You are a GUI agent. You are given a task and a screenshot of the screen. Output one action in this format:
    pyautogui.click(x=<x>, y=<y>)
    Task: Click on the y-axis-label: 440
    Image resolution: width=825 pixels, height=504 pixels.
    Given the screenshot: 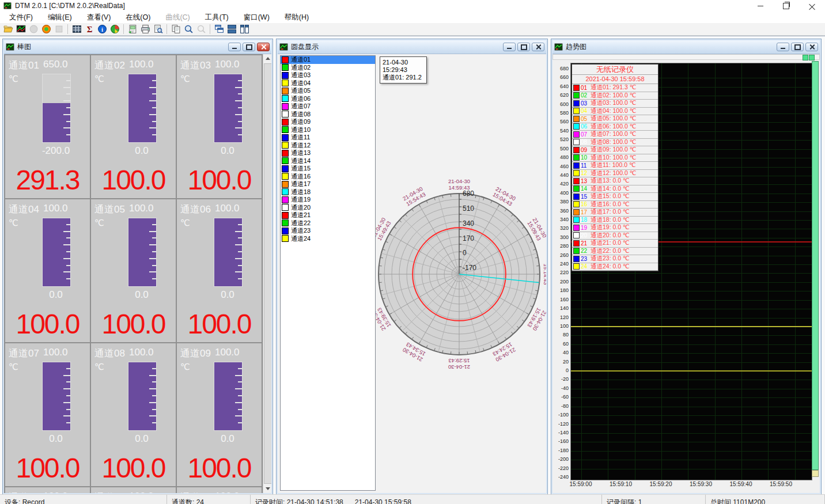 What is the action you would take?
    pyautogui.click(x=561, y=175)
    